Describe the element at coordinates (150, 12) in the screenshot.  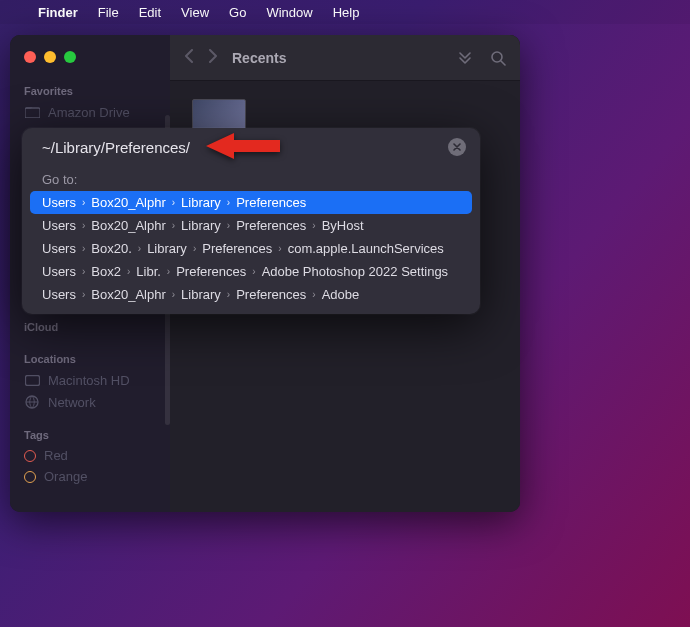
I see `menubar-edit: Edit` at that location.